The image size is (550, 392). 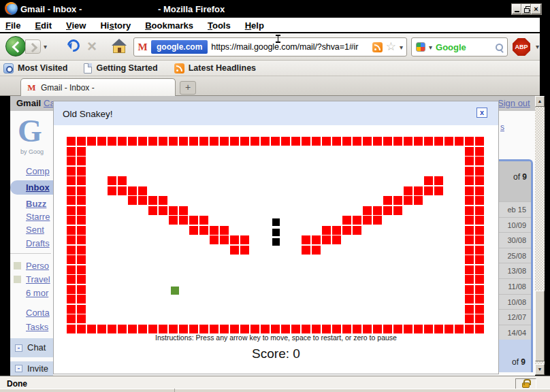 I want to click on scrollbar-down-button: ▼, so click(x=540, y=370).